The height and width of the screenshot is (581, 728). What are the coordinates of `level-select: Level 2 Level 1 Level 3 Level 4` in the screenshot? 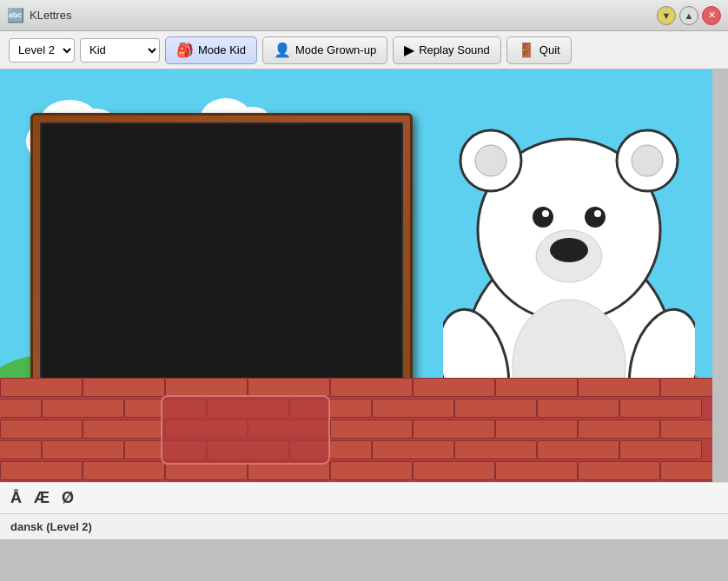 It's located at (42, 50).